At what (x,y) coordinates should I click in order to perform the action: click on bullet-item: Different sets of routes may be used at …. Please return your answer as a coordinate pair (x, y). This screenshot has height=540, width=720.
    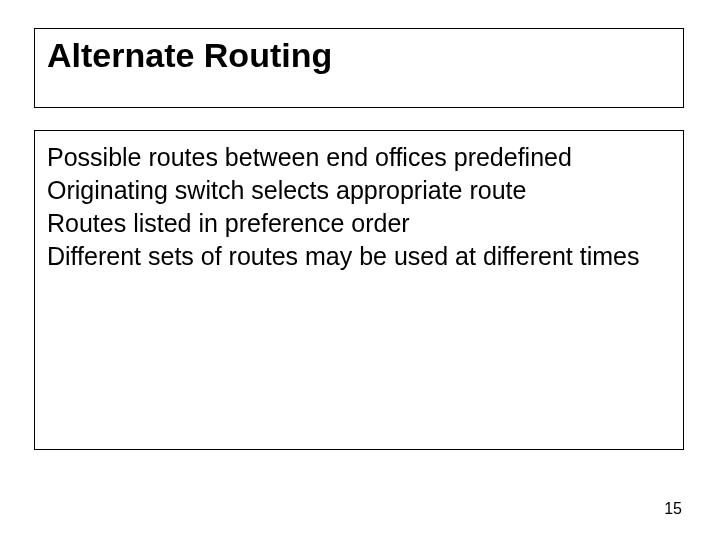
    Looking at the image, I should click on (359, 256).